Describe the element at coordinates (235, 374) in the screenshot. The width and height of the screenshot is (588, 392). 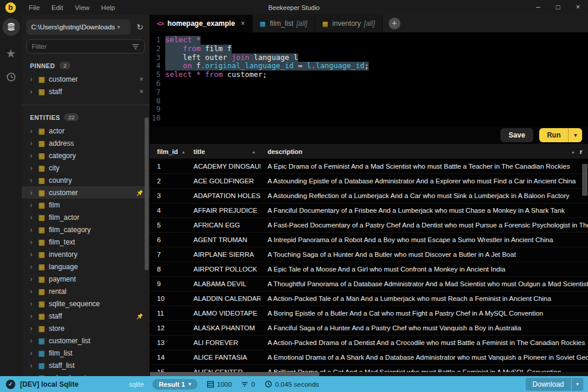
I see `results-horizontal-scrollbar` at that location.